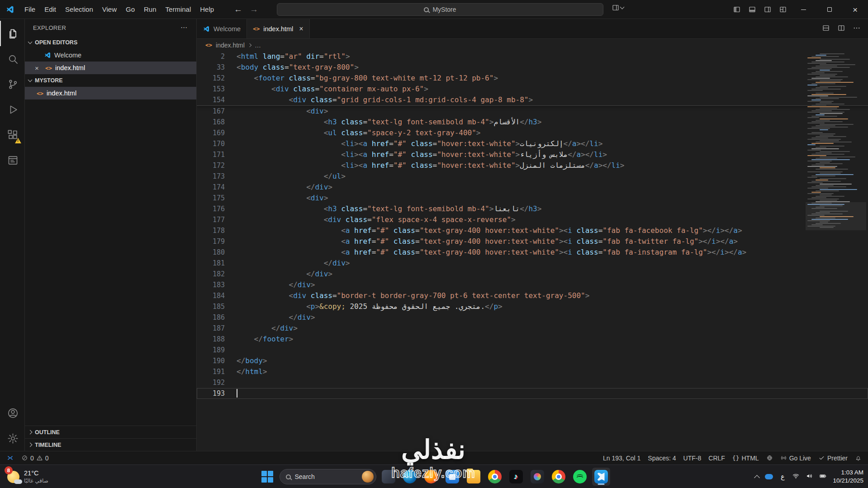  What do you see at coordinates (757, 478) in the screenshot?
I see `tray-overflow-chevron-icon` at bounding box center [757, 478].